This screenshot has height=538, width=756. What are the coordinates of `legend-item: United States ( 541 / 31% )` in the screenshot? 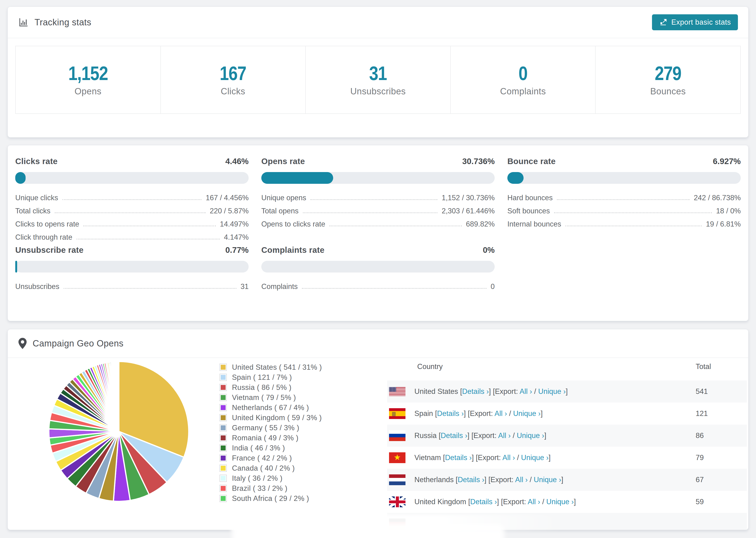 It's located at (271, 367).